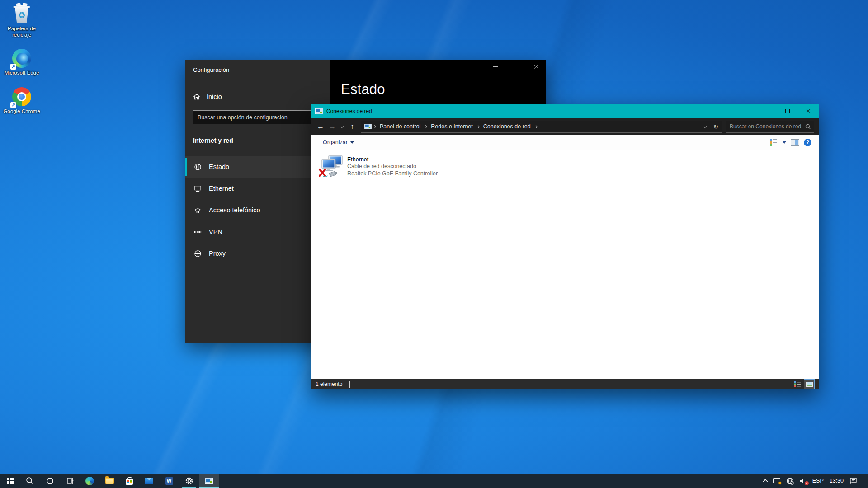  I want to click on forward-arrow-icon: →, so click(332, 127).